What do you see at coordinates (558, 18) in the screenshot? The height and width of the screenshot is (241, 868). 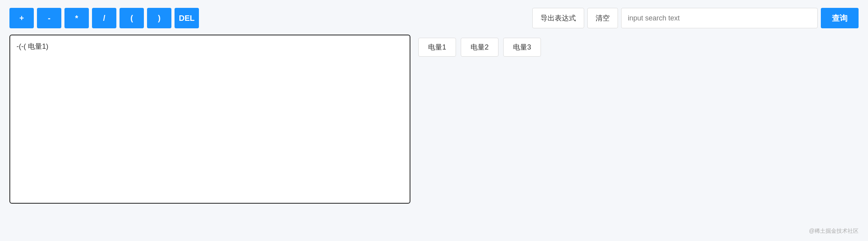 I see `export-button: 导出表达式` at bounding box center [558, 18].